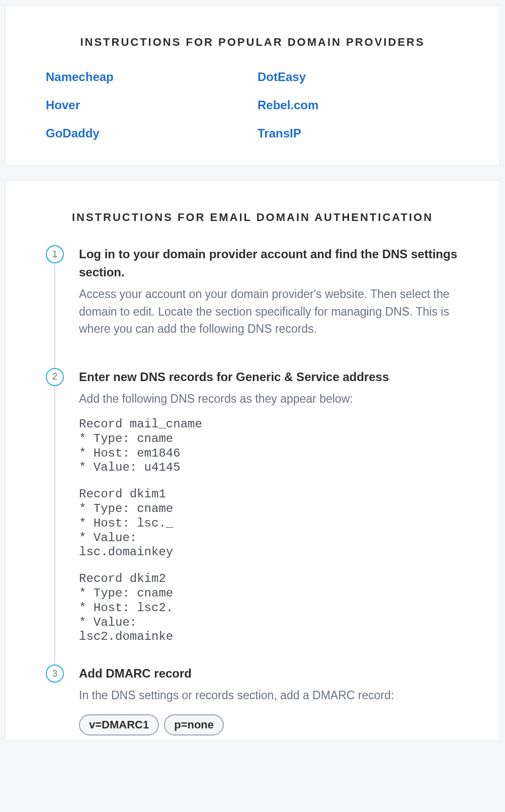  Describe the element at coordinates (358, 77) in the screenshot. I see `provider-link-doteasy: DotEasy` at that location.